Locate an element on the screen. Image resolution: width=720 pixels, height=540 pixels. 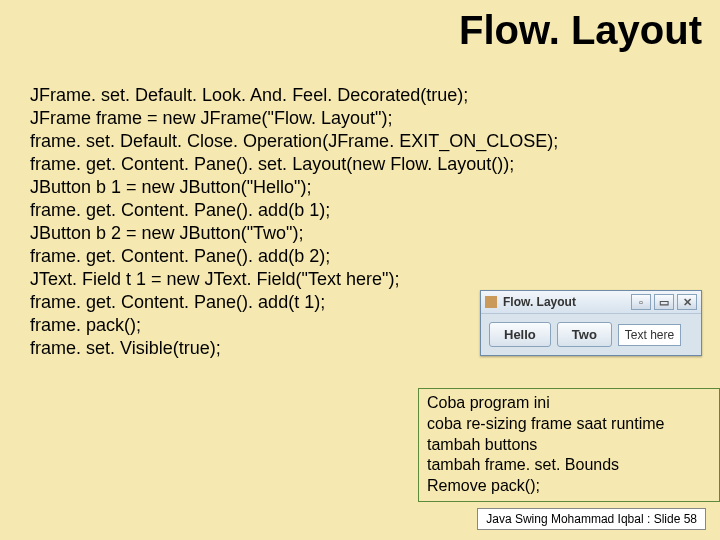
java-icon is located at coordinates (491, 302).